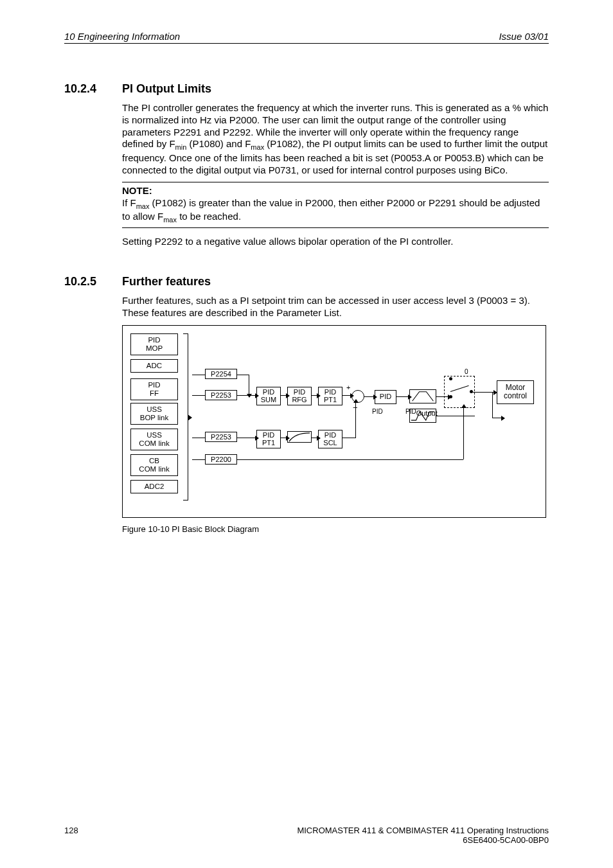 The height and width of the screenshot is (868, 613). What do you see at coordinates (154, 414) in the screenshot?
I see `src-uss-bop: USS BOP link` at bounding box center [154, 414].